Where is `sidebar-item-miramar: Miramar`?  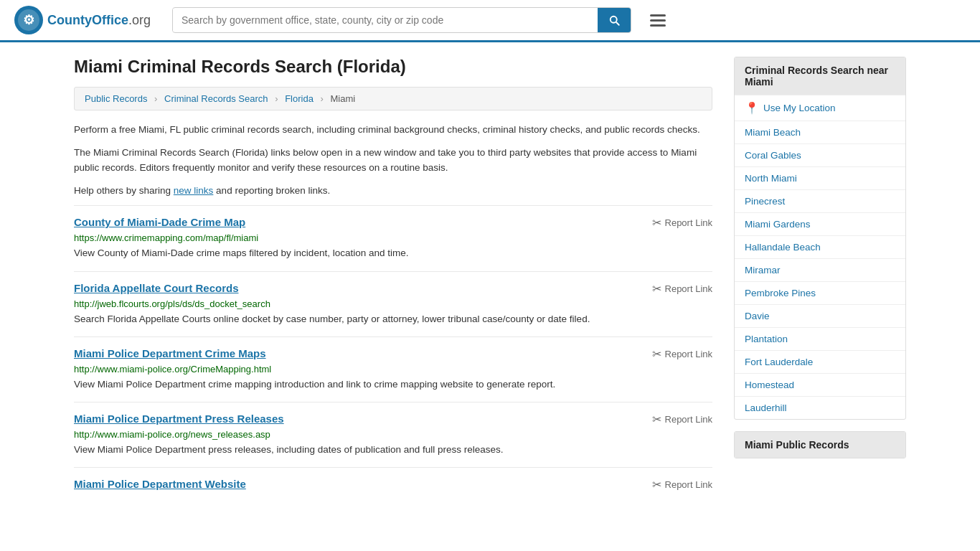
sidebar-item-miramar: Miramar is located at coordinates (820, 270).